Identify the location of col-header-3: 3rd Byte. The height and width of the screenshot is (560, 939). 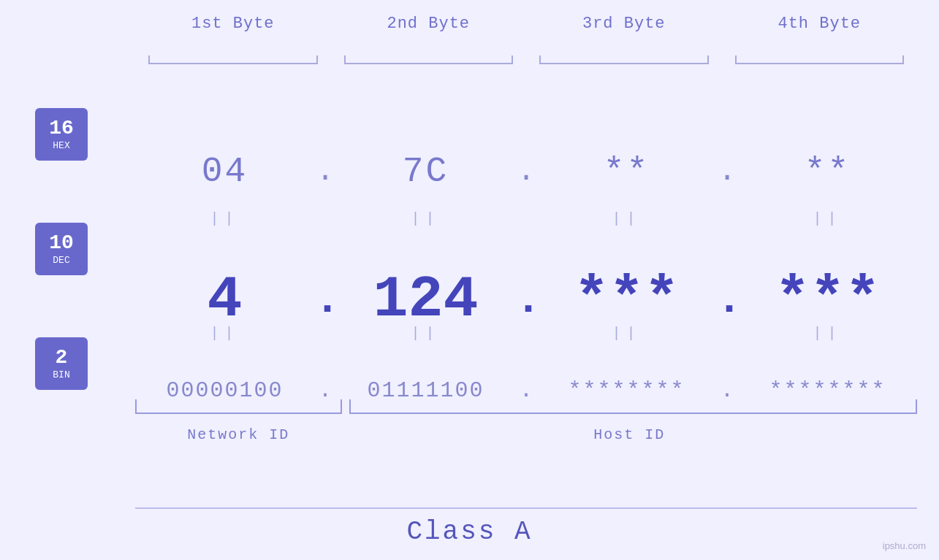
(624, 23).